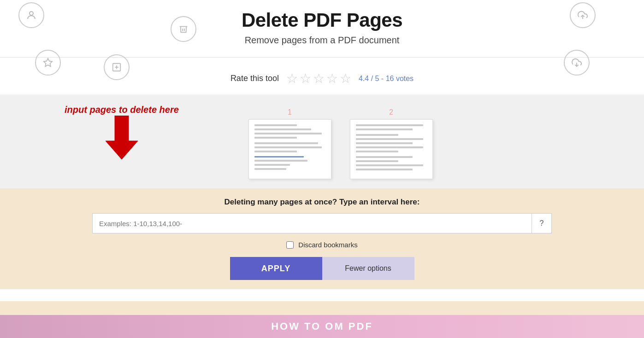 The height and width of the screenshot is (338, 644). Describe the element at coordinates (322, 79) in the screenshot. I see `rating-section: Rate this tool ☆ ☆ ☆ ☆ ☆ 4.4 / 5 - 16 vo…` at that location.